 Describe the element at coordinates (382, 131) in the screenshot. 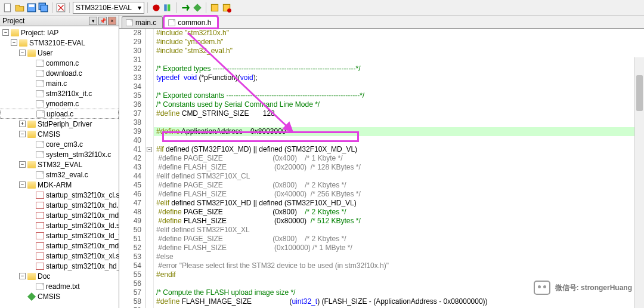

I see `code-line: 39#define ApplicationAddress 0x8003000` at that location.